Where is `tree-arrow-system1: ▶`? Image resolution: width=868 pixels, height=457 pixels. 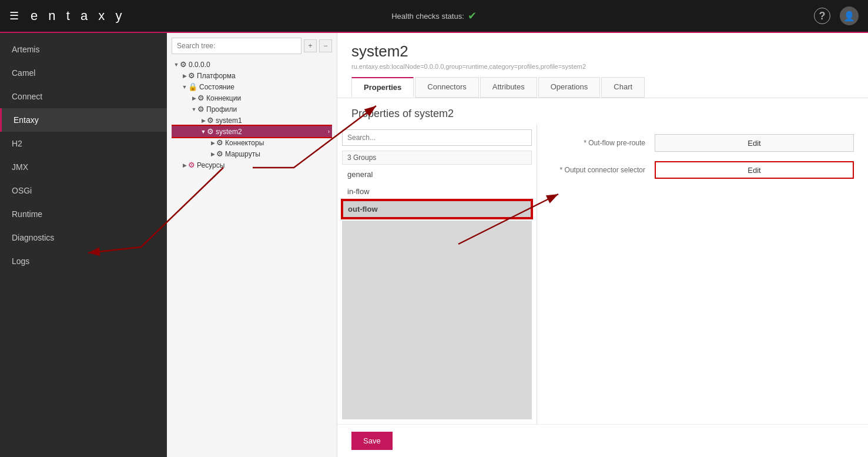
tree-arrow-system1: ▶ is located at coordinates (203, 121).